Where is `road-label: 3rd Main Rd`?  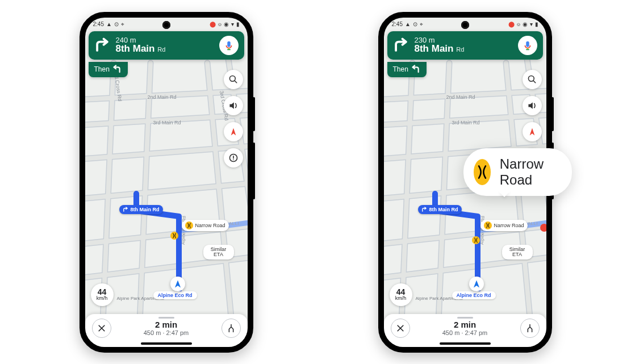
road-label: 3rd Main Rd is located at coordinates (466, 123).